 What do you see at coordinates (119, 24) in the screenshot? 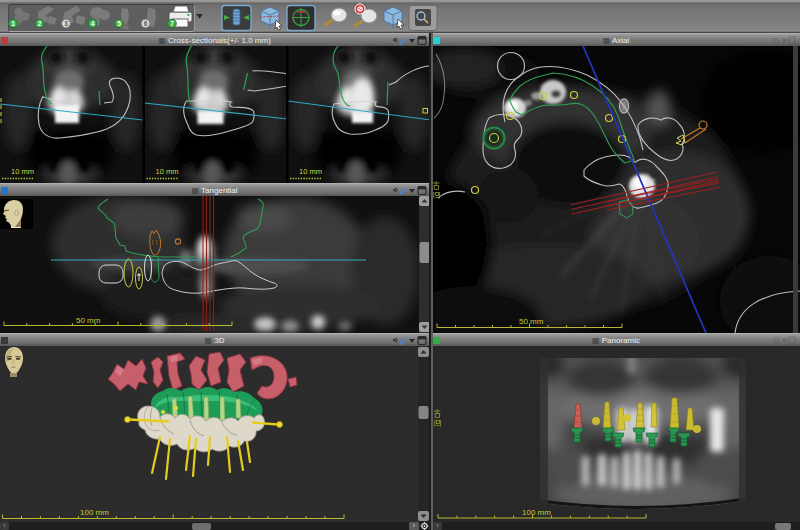
I see `svg-text: 5` at bounding box center [119, 24].